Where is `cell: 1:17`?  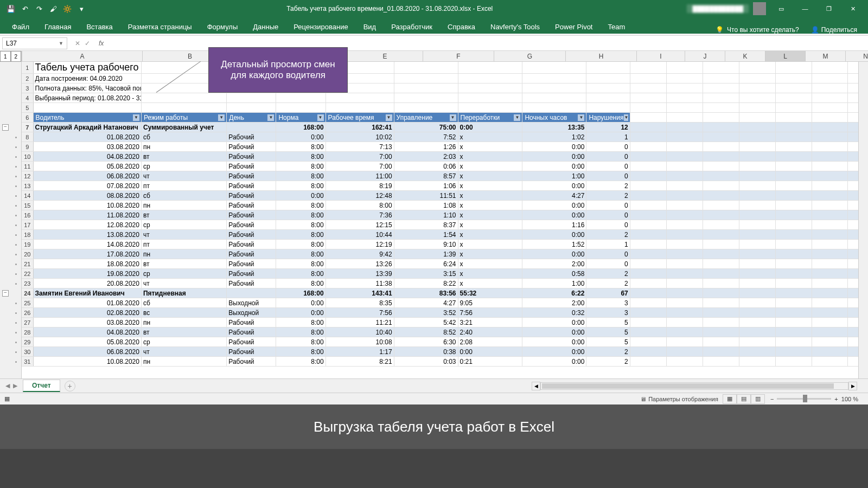 cell: 1:17 is located at coordinates (360, 351).